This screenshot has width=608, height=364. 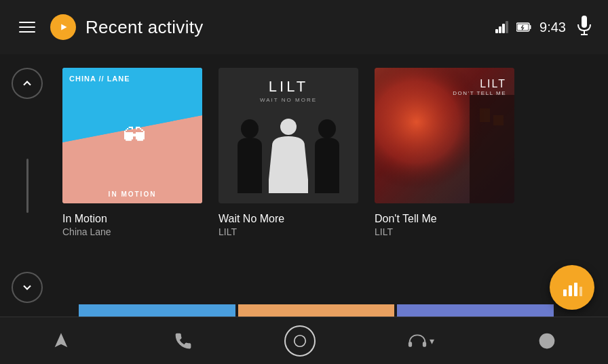 I want to click on chart-bars-icon, so click(x=572, y=287).